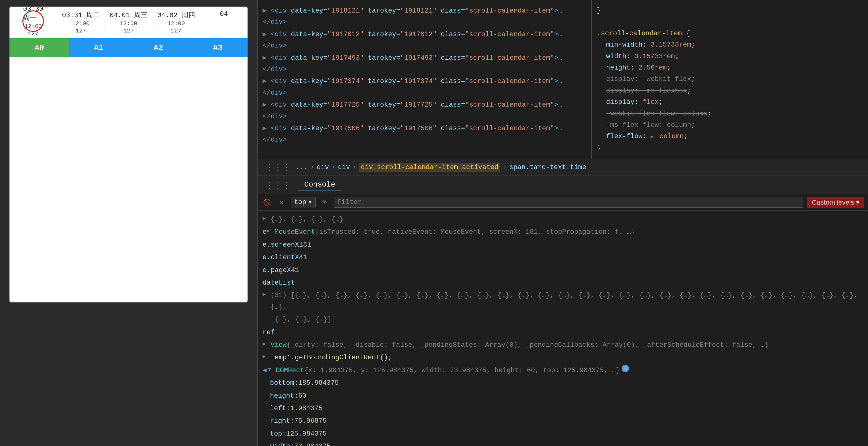  I want to click on console-line-domrect: ◀ DOMRect {x: 1.984375, y: 125.984375, w…, so click(563, 370).